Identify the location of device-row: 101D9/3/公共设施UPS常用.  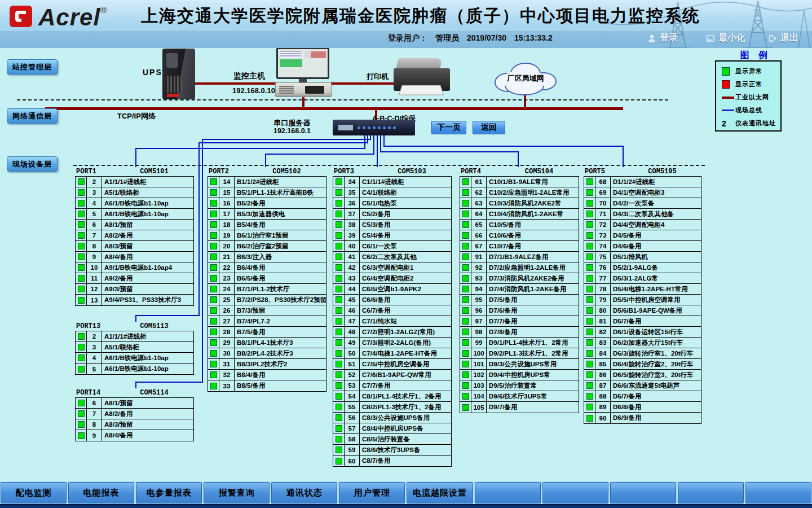
(519, 365).